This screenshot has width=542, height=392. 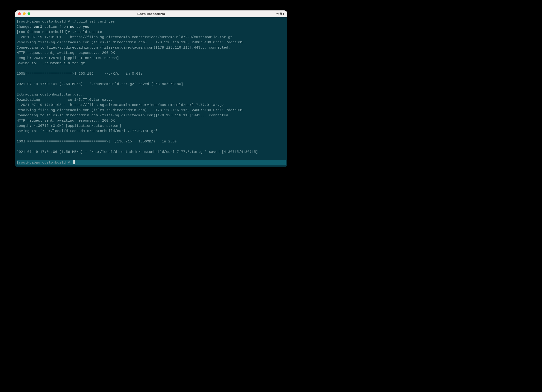 I want to click on terminal-line: 100%[===================================…, so click(x=151, y=142).